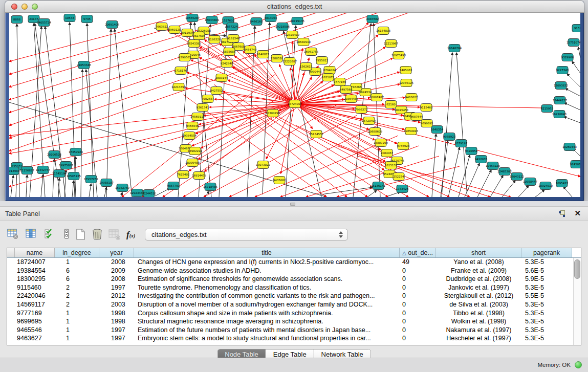  Describe the element at coordinates (294, 262) in the screenshot. I see `table-row: 1872400712008Changes of HCN gene express…` at that location.